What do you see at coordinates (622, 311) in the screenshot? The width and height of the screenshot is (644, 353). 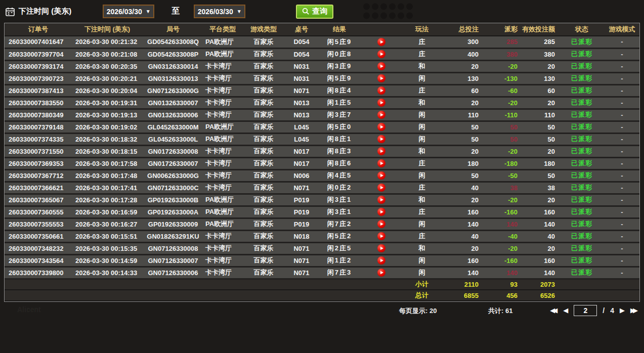 I see `next-page-icon: ▶` at bounding box center [622, 311].